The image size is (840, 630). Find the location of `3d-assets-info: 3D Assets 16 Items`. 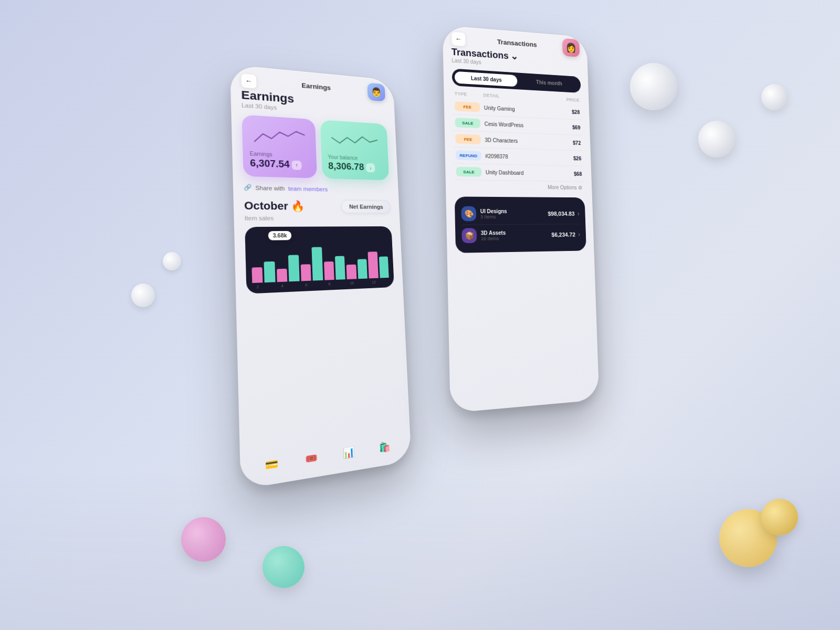

3d-assets-info: 3D Assets 16 Items is located at coordinates (517, 235).